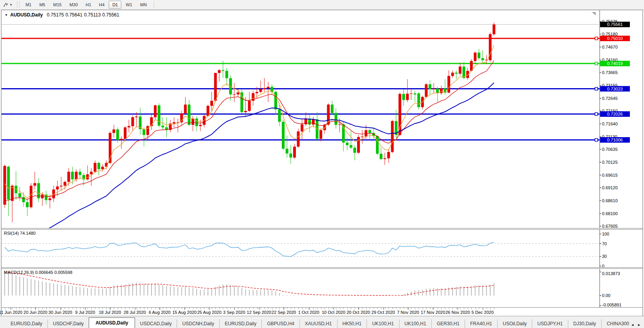 This screenshot has height=328, width=644. What do you see at coordinates (74, 5) in the screenshot?
I see `timeframe-button-m30: M30` at bounding box center [74, 5].